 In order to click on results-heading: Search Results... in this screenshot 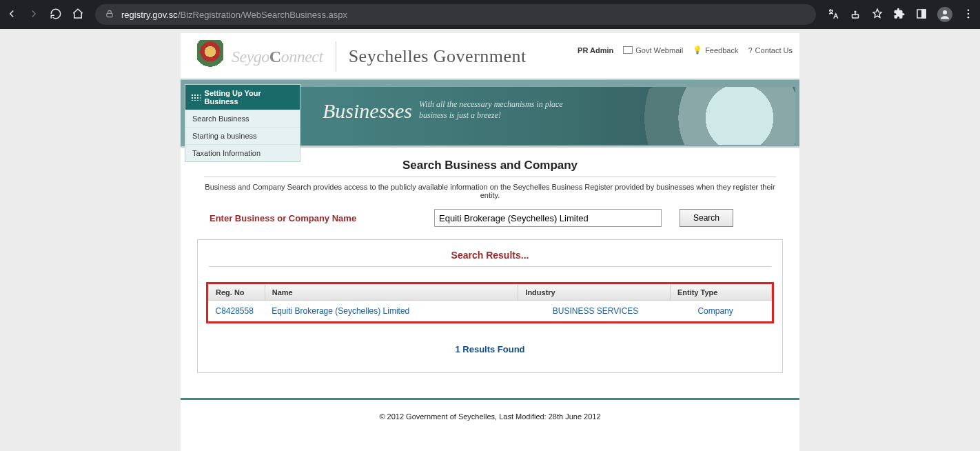, I will do `click(490, 255)`.